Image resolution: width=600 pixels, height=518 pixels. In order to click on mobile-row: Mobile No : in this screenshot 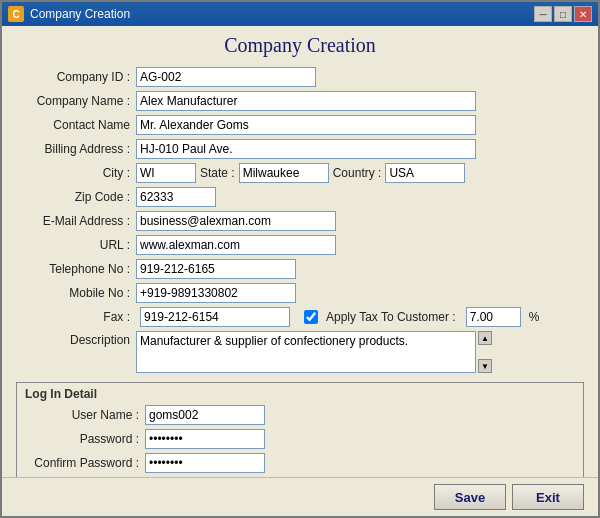, I will do `click(300, 293)`.